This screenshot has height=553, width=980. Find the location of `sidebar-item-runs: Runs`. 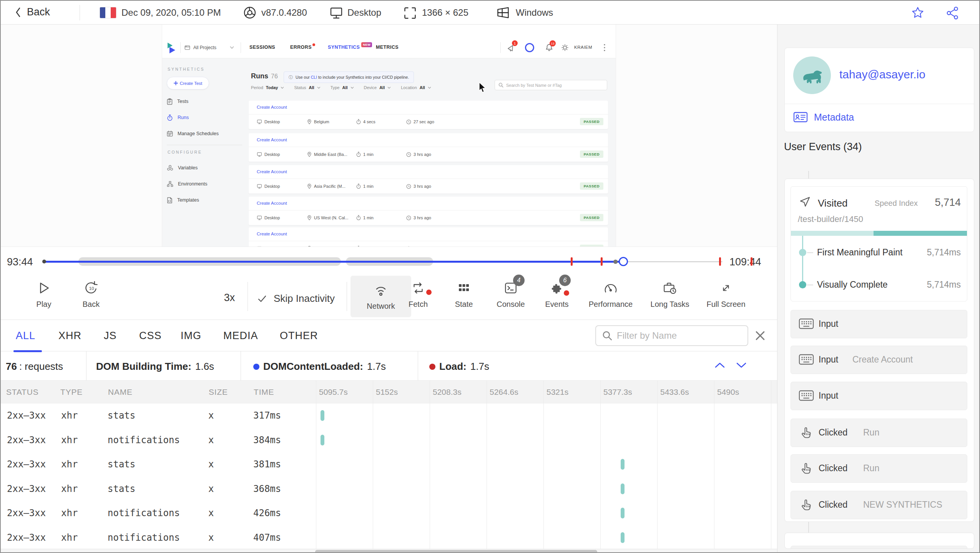

sidebar-item-runs: Runs is located at coordinates (207, 118).